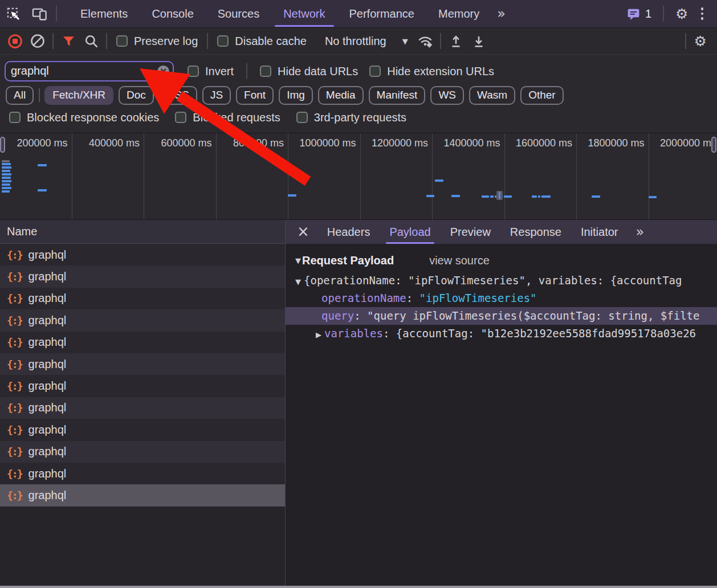 The height and width of the screenshot is (588, 717). Describe the element at coordinates (542, 96) in the screenshot. I see `chip-other: Other` at that location.